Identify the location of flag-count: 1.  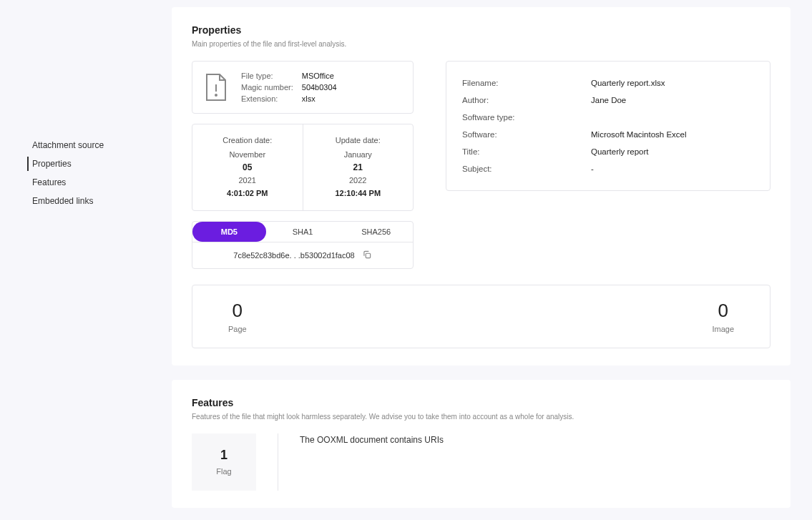
(224, 455).